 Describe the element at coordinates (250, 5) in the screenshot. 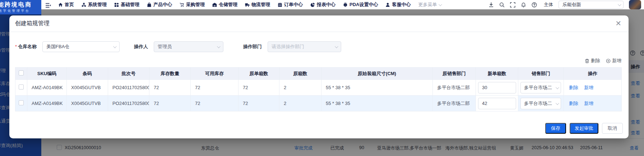

I see `main-menu: 首页 系统管理 基础管理 产品中心 采购管理 仓储管理 物流管理 订单中心` at that location.